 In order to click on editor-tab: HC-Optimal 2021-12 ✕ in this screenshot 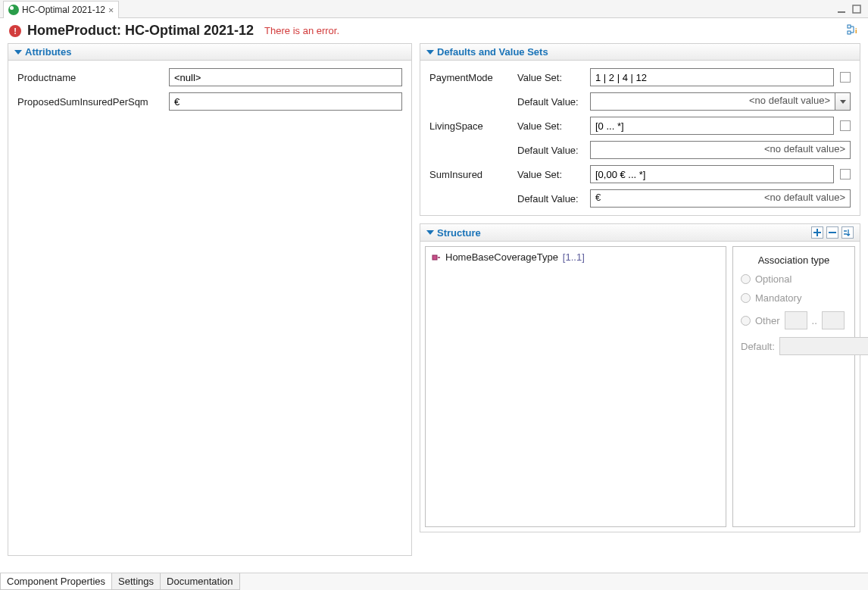, I will do `click(61, 9)`.